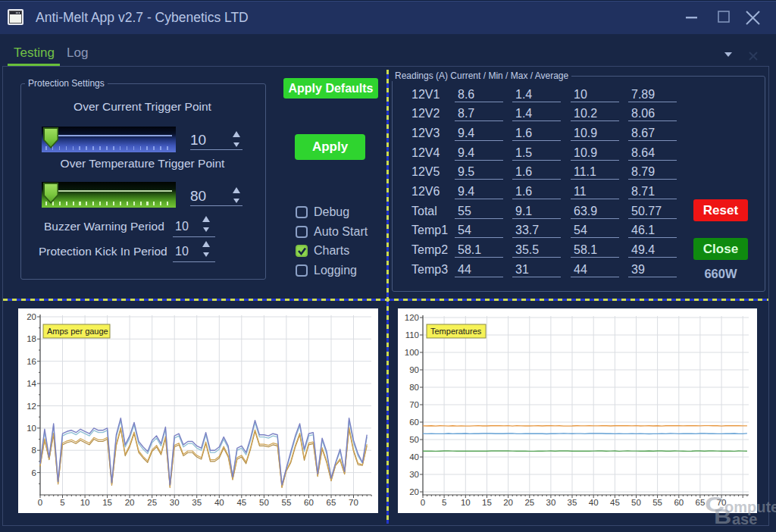  Describe the element at coordinates (412, 352) in the screenshot. I see `svg-text: 100` at that location.